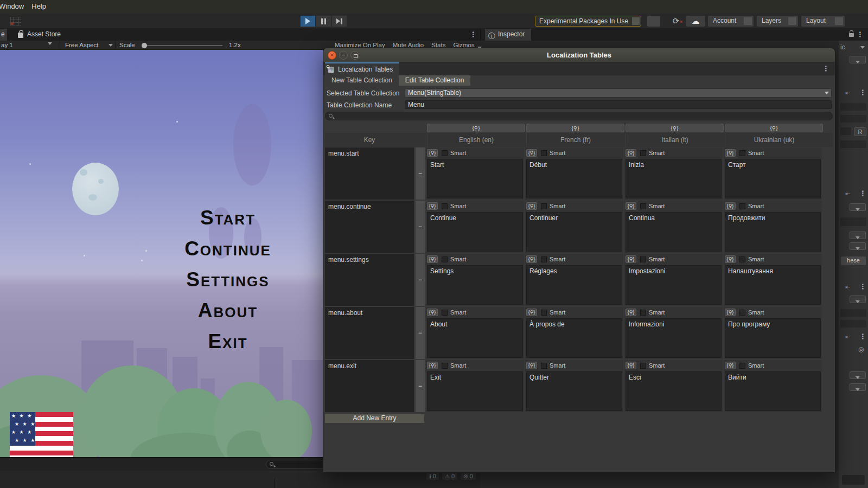 Image resolution: width=868 pixels, height=488 pixels. Describe the element at coordinates (636, 21) in the screenshot. I see `experimental-dropdown` at that location.